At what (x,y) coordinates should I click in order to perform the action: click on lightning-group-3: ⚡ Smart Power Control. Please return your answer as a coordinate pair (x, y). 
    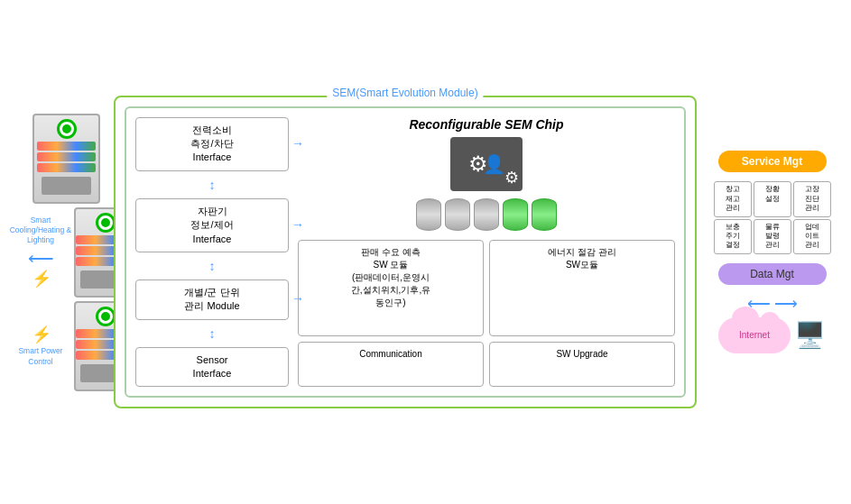
    Looking at the image, I should click on (41, 345).